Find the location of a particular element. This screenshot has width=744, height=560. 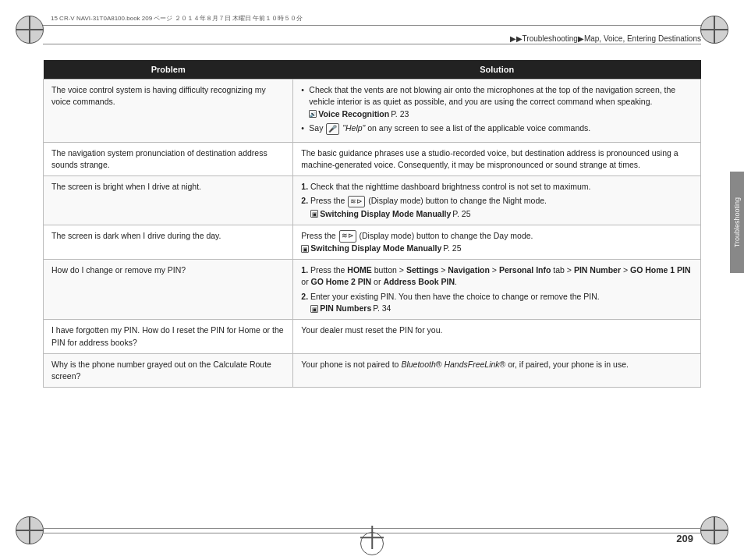

top-meta-text: 15 CR-V NAVI-31T0A8100.book 209 ページ ２０１４… is located at coordinates (176, 19).